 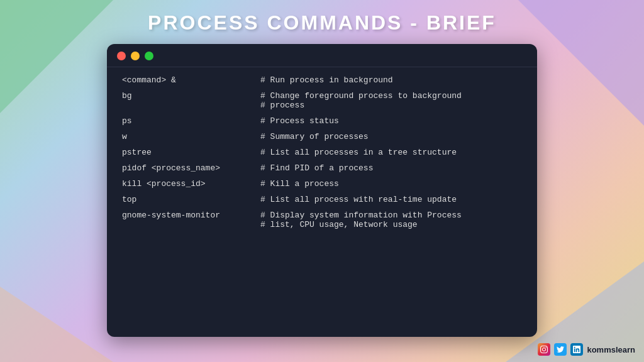 I want to click on twitter-icon, so click(x=560, y=349).